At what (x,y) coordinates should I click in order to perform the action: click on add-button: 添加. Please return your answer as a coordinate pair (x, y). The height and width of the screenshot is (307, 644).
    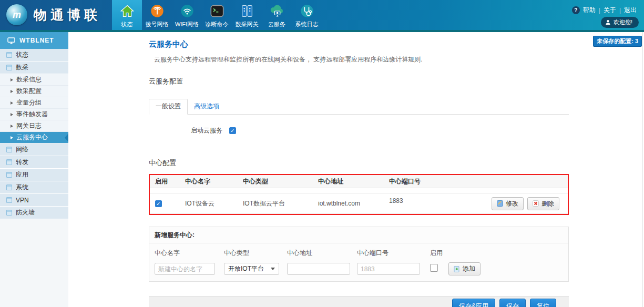
    Looking at the image, I should click on (465, 269).